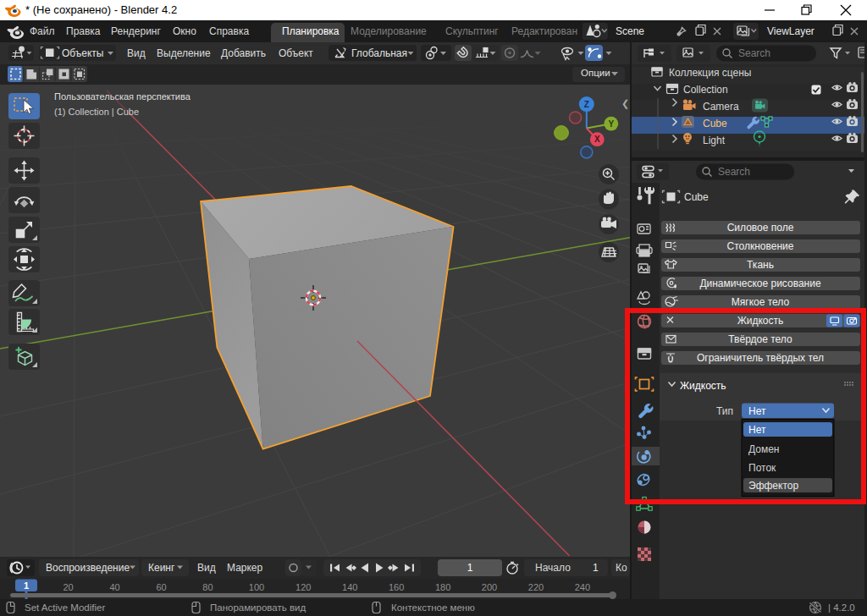  Describe the element at coordinates (760, 246) in the screenshot. I see `svg-text: Столкновение` at that location.